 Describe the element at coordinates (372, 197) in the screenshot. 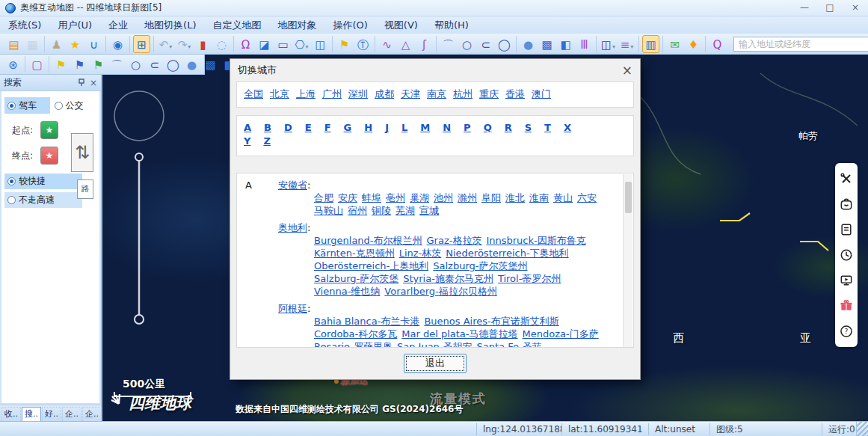

I see `city-link: 蚌埠` at that location.